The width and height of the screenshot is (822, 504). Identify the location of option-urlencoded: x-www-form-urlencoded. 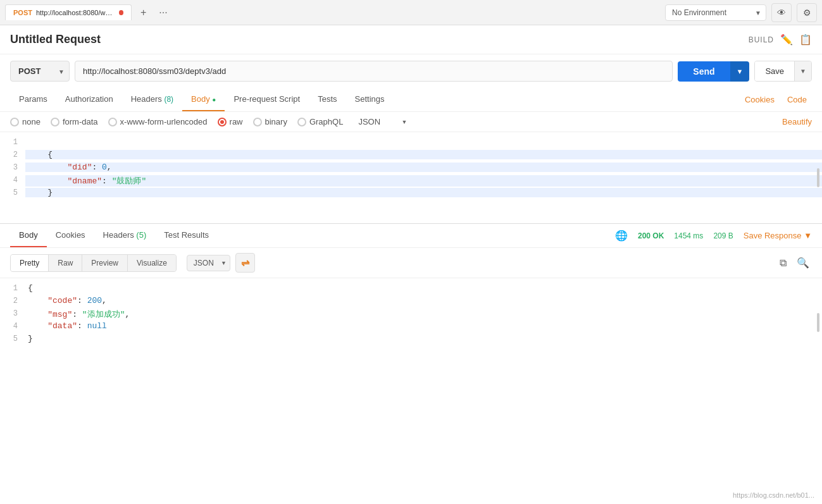
(158, 121).